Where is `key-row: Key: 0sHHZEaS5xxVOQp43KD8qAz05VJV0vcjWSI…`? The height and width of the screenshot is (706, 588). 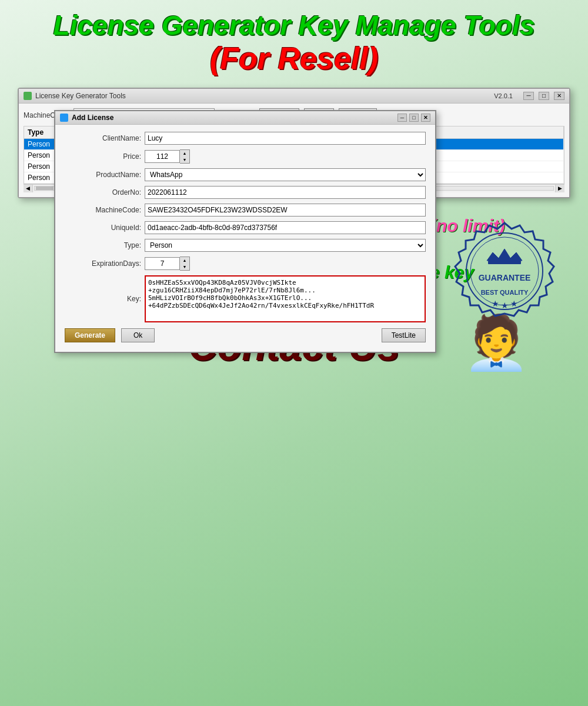
key-row: Key: 0sHHZEaS5xxVOQp43KD8qAz05VJV0vcjWSI… is located at coordinates (245, 299).